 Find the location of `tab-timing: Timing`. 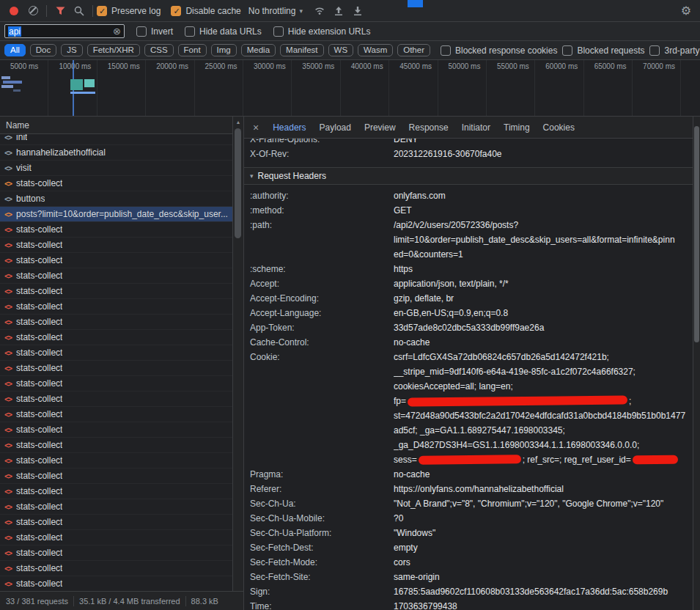

tab-timing: Timing is located at coordinates (517, 128).